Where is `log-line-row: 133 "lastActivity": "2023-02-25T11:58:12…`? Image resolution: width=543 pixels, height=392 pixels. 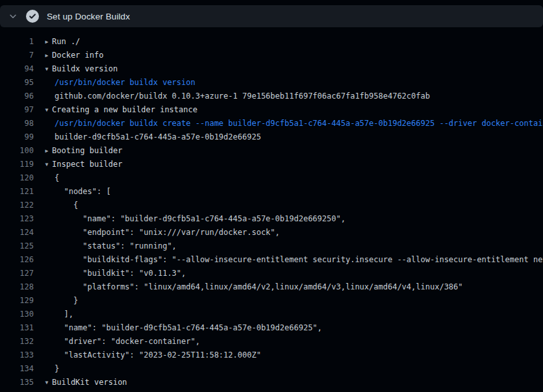 log-line-row: 133 "lastActivity": "2023-02-25T11:58:12… is located at coordinates (272, 356).